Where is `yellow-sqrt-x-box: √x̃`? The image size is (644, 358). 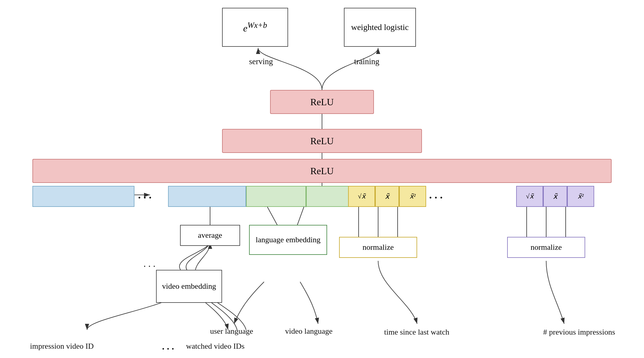 yellow-sqrt-x-box: √x̃ is located at coordinates (362, 196).